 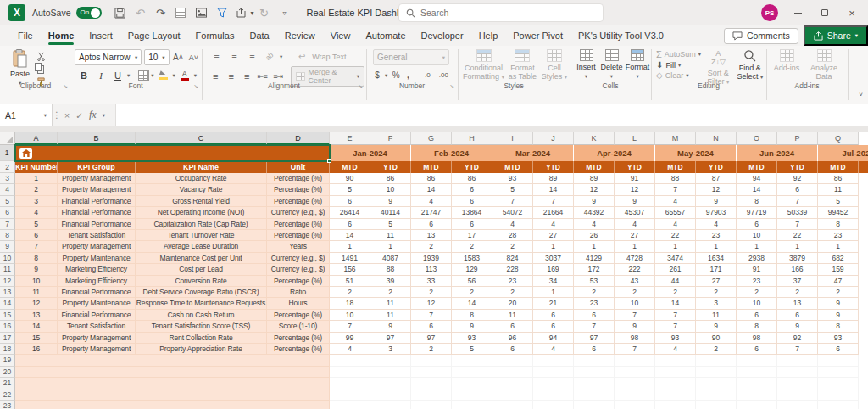 I want to click on format-cells-button: Format▾, so click(x=637, y=63).